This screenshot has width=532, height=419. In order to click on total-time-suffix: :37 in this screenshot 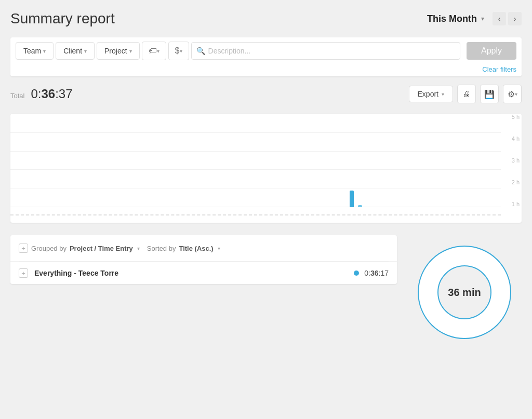, I will do `click(63, 93)`.